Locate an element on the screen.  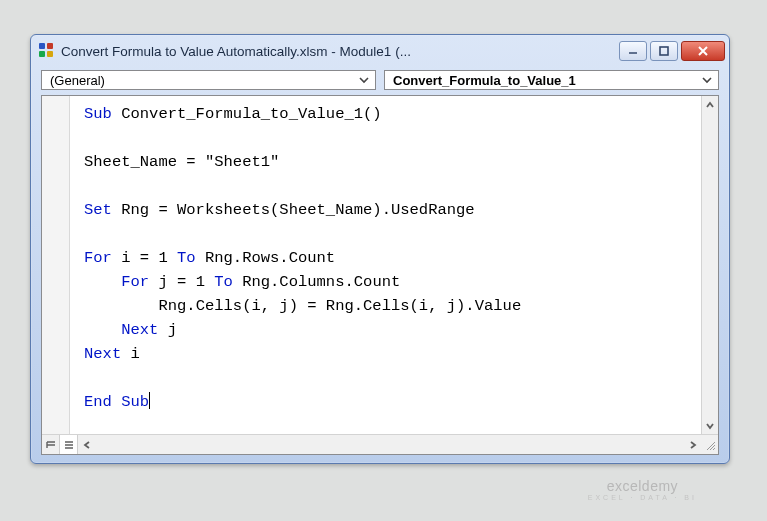
procedure-view-button is located at coordinates (51, 444).